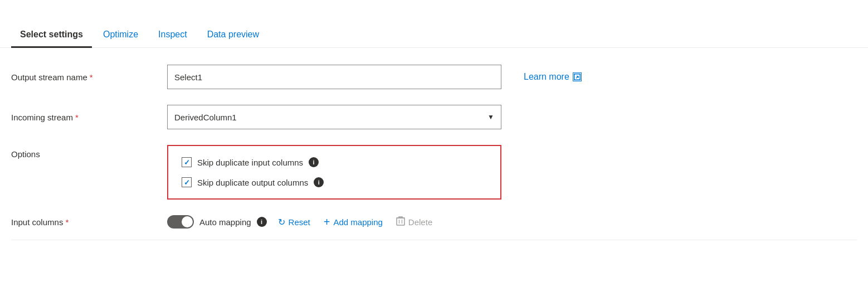  Describe the element at coordinates (401, 222) in the screenshot. I see `delete-icon` at that location.